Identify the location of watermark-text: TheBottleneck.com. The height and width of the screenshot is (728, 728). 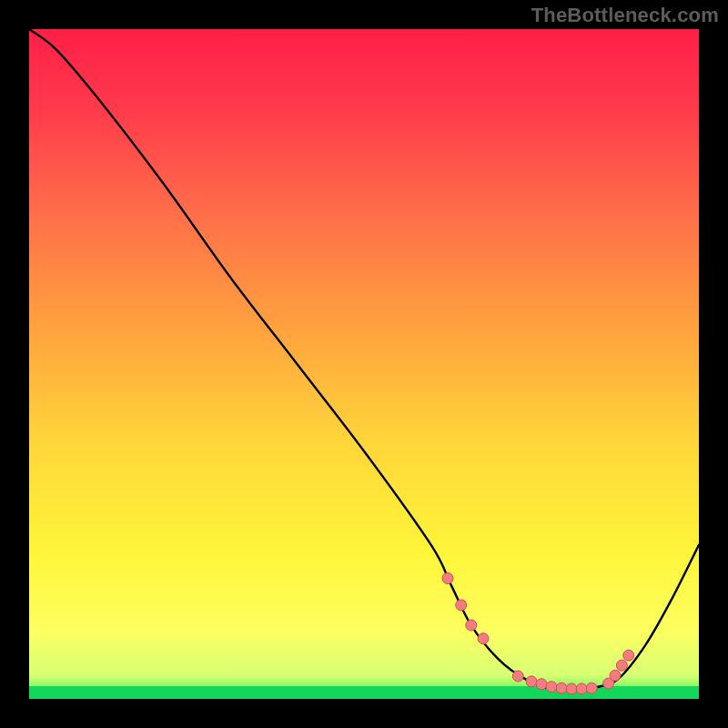
(625, 15).